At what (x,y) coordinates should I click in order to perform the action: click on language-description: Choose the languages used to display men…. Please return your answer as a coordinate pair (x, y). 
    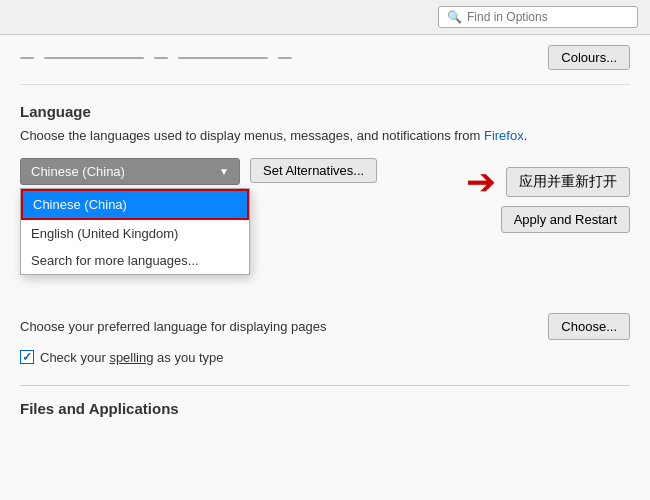
    Looking at the image, I should click on (325, 136).